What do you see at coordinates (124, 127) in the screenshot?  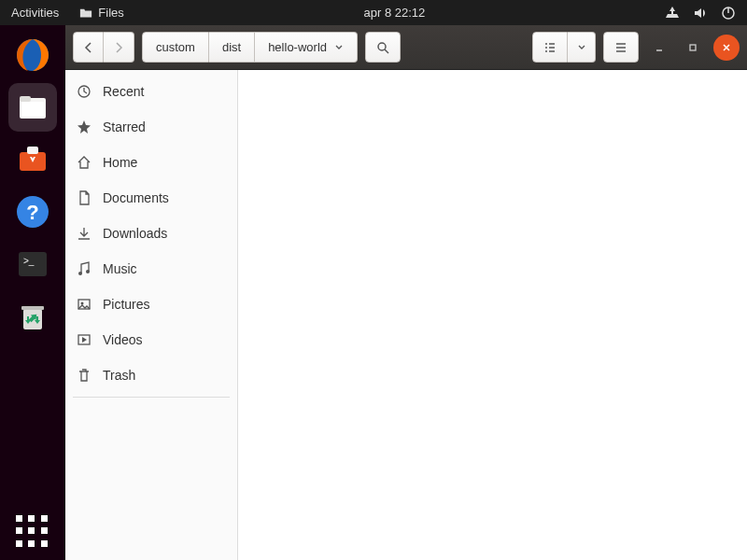 I see `sidebar-label: Starred` at bounding box center [124, 127].